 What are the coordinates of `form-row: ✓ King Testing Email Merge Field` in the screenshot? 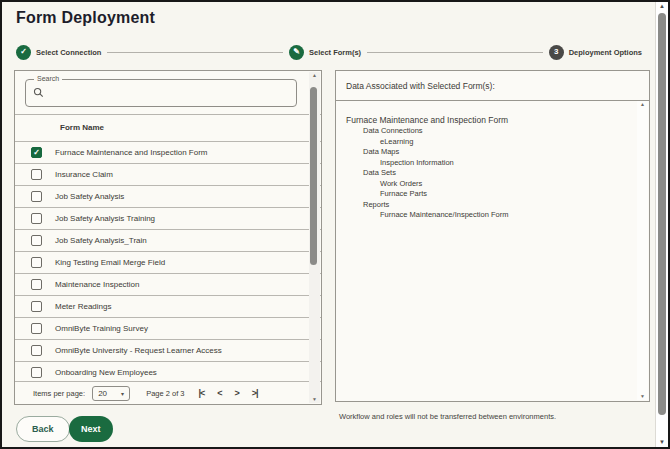 It's located at (168, 262).